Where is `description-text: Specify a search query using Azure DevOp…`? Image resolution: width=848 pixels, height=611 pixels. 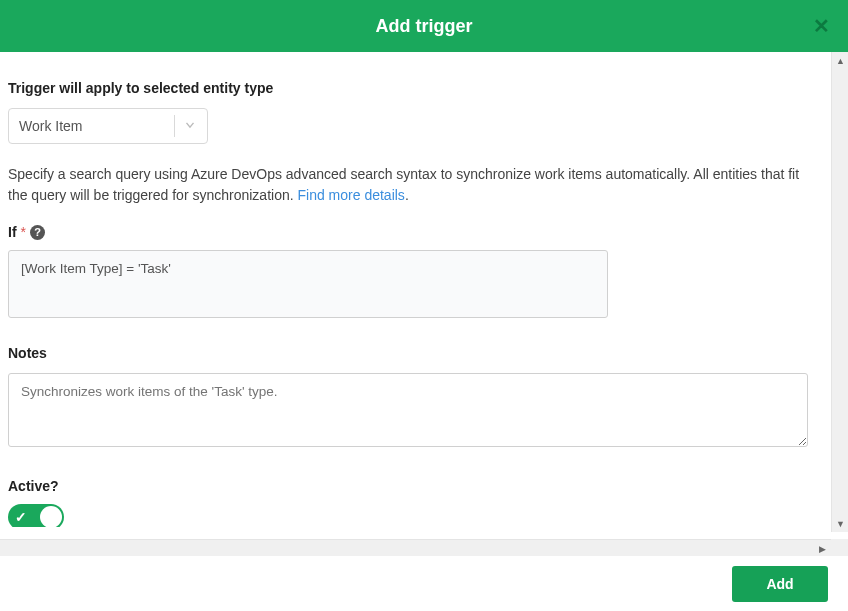
description-text: Specify a search query using Azure DevOp… is located at coordinates (415, 185).